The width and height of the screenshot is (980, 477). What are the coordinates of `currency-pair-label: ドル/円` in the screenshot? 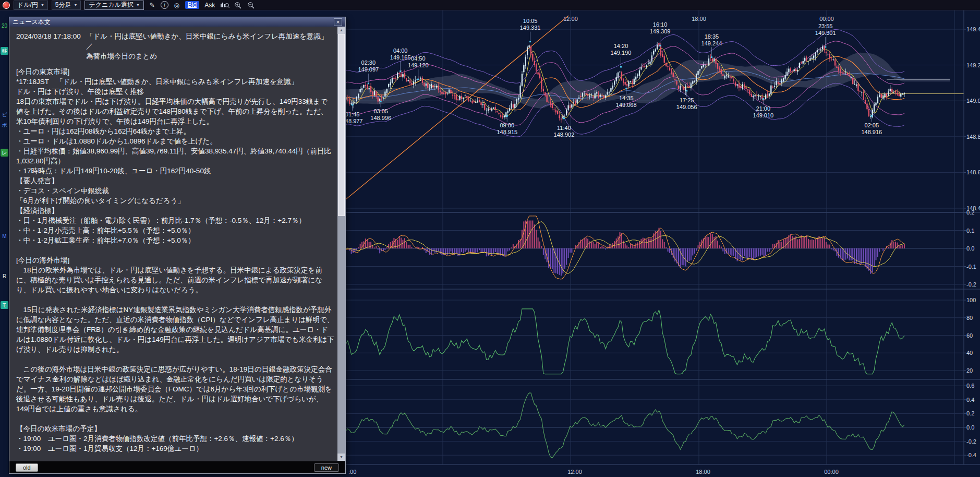 It's located at (28, 5).